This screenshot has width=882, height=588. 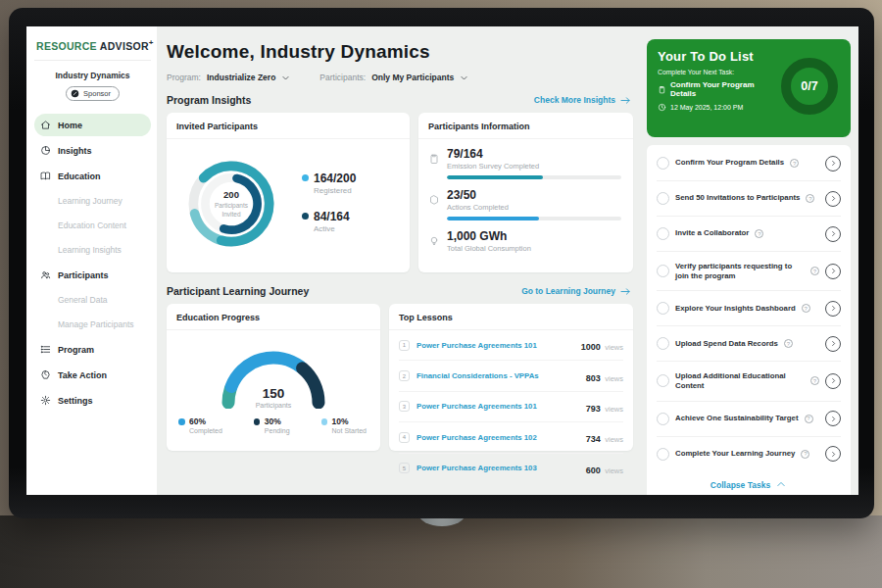 I want to click on task-row-verify-participants: Verify participants requesting to join t…, so click(x=749, y=271).